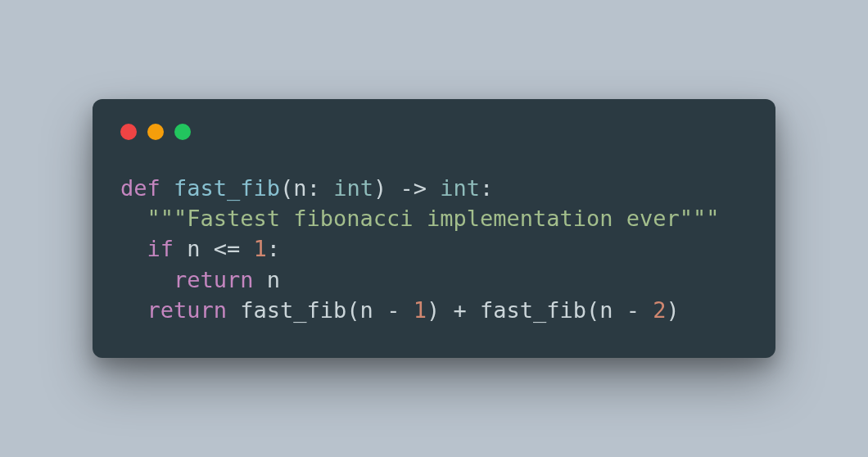 The image size is (868, 457). I want to click on code-line: return fast_fib(n - 1) + fast_fib(n - 2), so click(434, 310).